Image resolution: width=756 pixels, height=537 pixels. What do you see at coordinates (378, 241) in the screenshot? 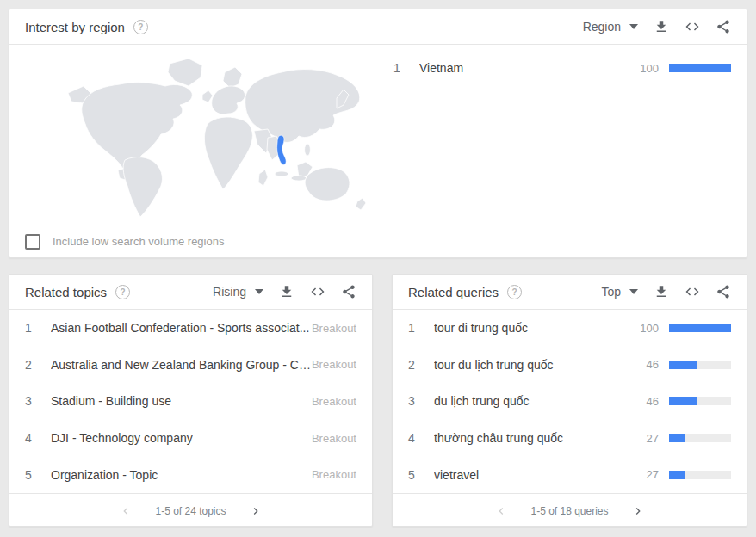
I see `low-volume-row: Include low search volume regions` at bounding box center [378, 241].